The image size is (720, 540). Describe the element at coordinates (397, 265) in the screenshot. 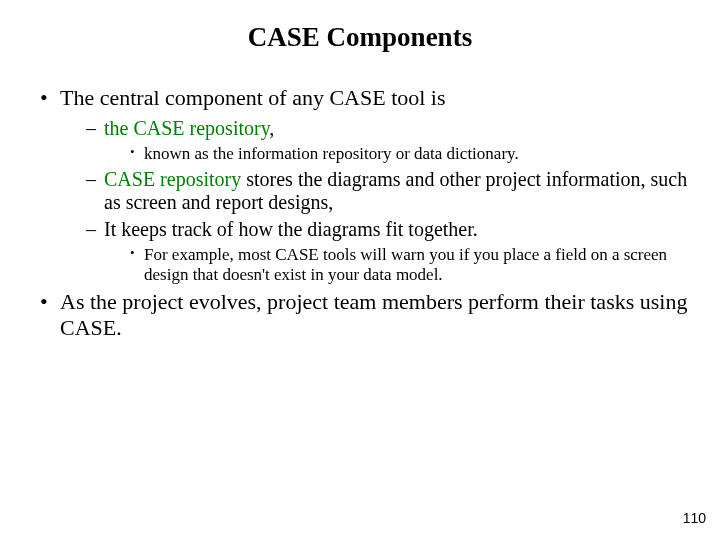

I see `bullet-list-level3-b: For example, most CASE tools will warn y…` at that location.